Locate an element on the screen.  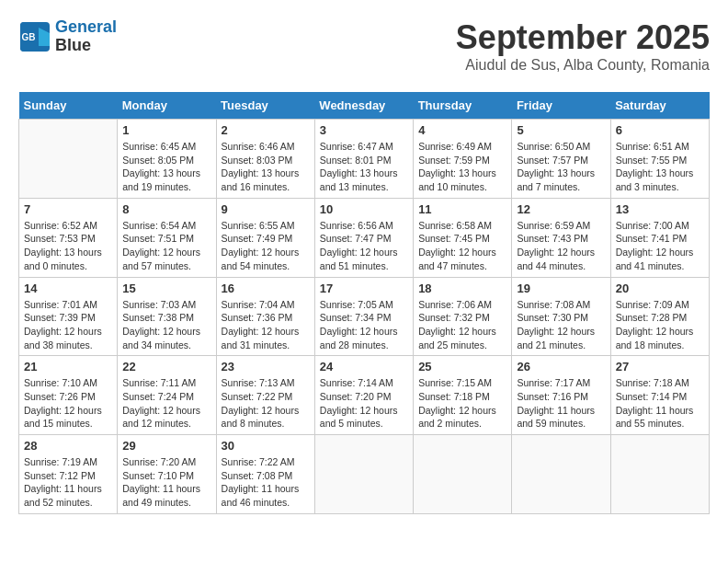
day-info: Sunrise: 6:46 AM Sunset: 8:03 PM Dayligh… is located at coordinates (266, 167).